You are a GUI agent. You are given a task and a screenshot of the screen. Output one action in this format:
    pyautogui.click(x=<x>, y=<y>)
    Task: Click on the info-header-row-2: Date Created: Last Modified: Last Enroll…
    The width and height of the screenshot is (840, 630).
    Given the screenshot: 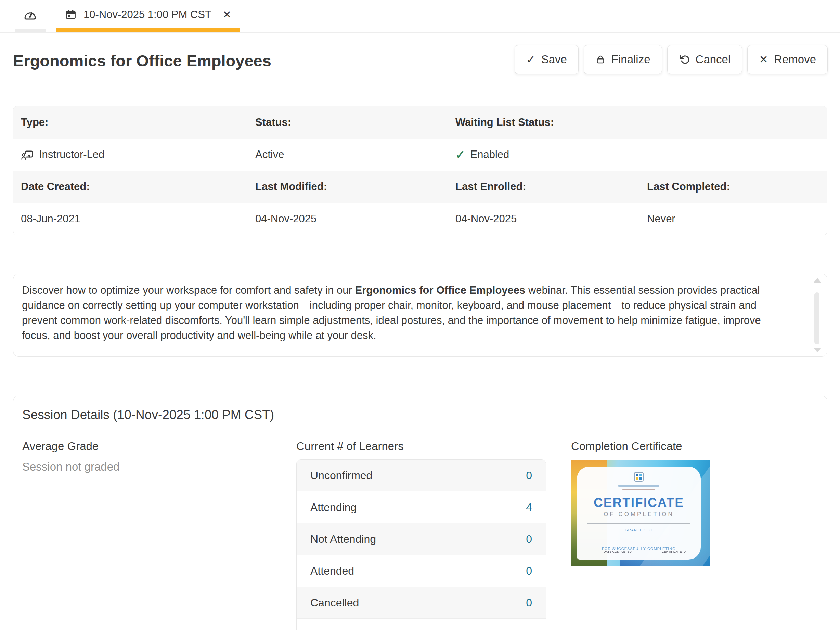 What is the action you would take?
    pyautogui.click(x=420, y=187)
    